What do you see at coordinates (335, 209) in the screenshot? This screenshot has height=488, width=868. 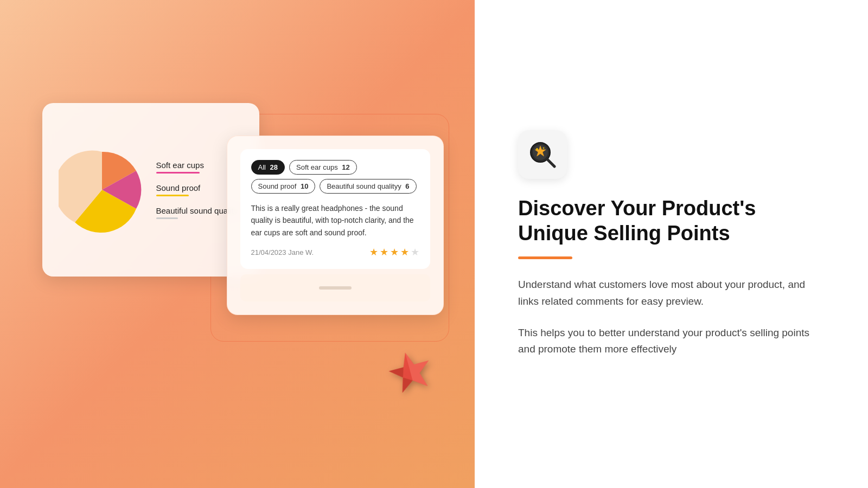 I see `review-card-inner: All 28 Soft ear cups 12 Sound proof 10 B…` at bounding box center [335, 209].